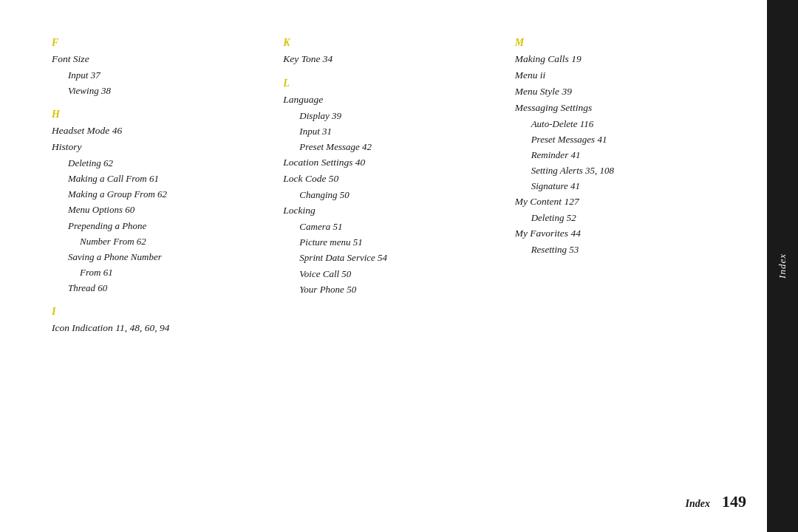 The width and height of the screenshot is (798, 532). I want to click on index-entry: Sprint Data Service 54, so click(392, 258).